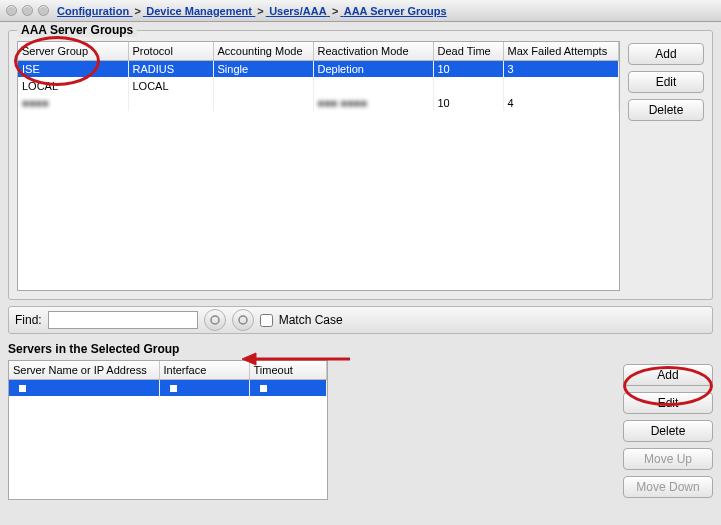 This screenshot has width=721, height=525. Describe the element at coordinates (666, 166) in the screenshot. I see `groups-button-column: Add Edit Delete` at that location.